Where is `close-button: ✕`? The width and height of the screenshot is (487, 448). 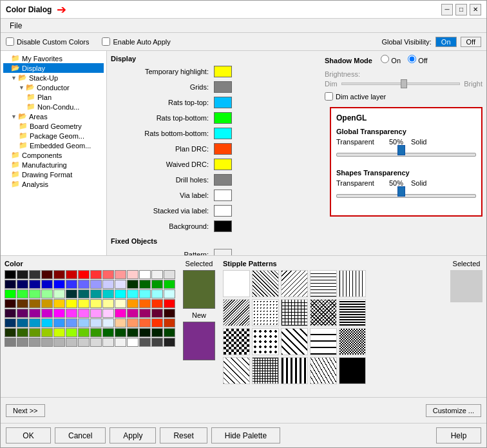 close-button: ✕ is located at coordinates (475, 10).